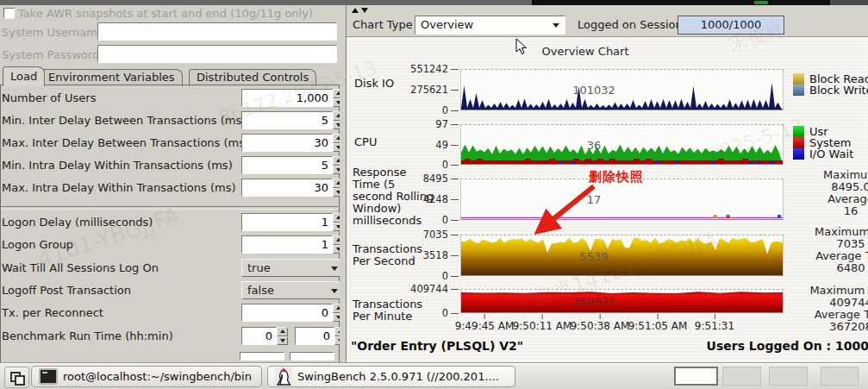 This screenshot has height=389, width=868. What do you see at coordinates (423, 301) in the screenshot?
I see `tpm-y-axis: 4097440` at bounding box center [423, 301].